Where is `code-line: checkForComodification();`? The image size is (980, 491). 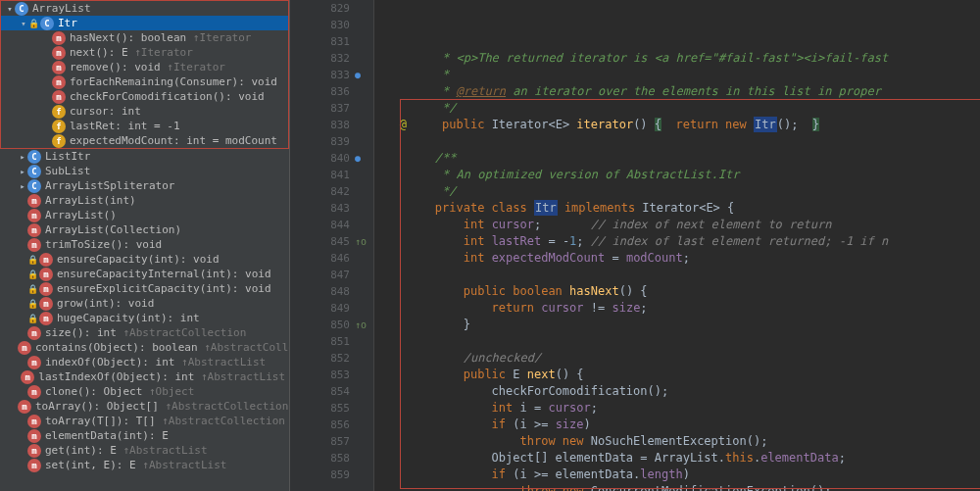 code-line: checkForComodification(); is located at coordinates (679, 392).